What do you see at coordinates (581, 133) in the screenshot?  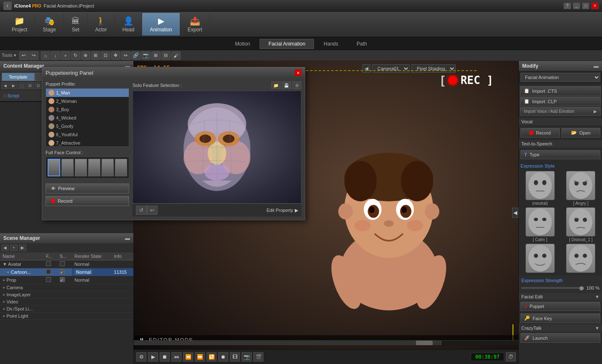 I see `open-button: 📂 Open` at bounding box center [581, 133].